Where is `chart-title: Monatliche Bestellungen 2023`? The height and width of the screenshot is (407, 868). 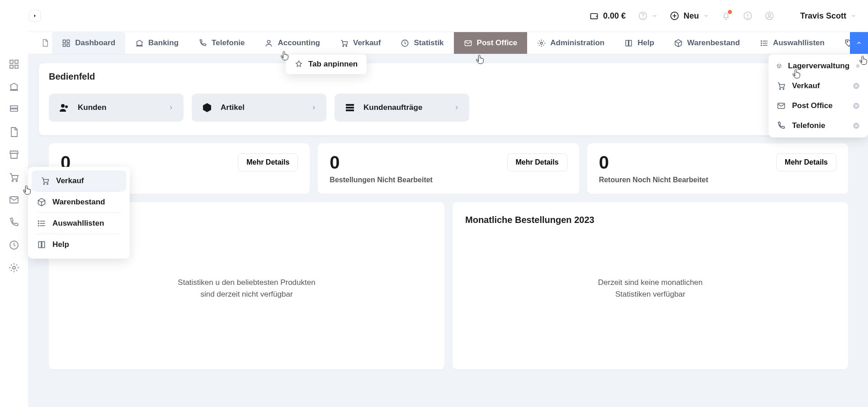
chart-title: Monatliche Bestellungen 2023 is located at coordinates (650, 220).